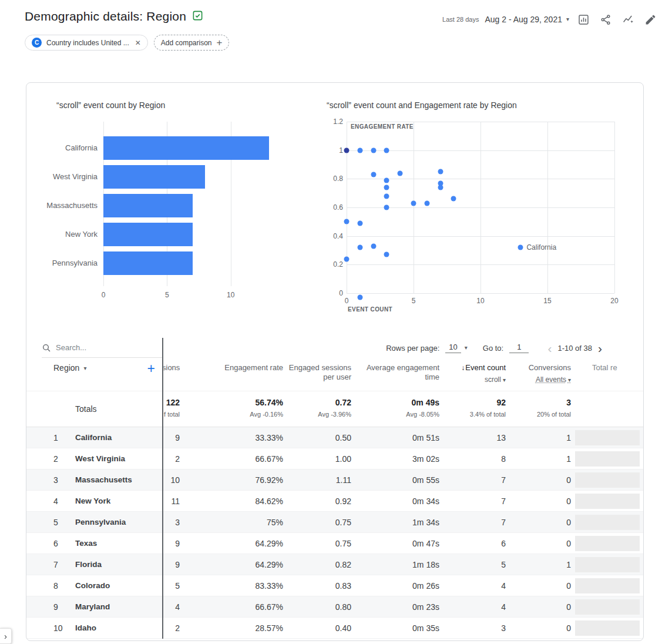 The image size is (662, 644). What do you see at coordinates (317, 480) in the screenshot?
I see `metric-cell: 1.11` at bounding box center [317, 480].